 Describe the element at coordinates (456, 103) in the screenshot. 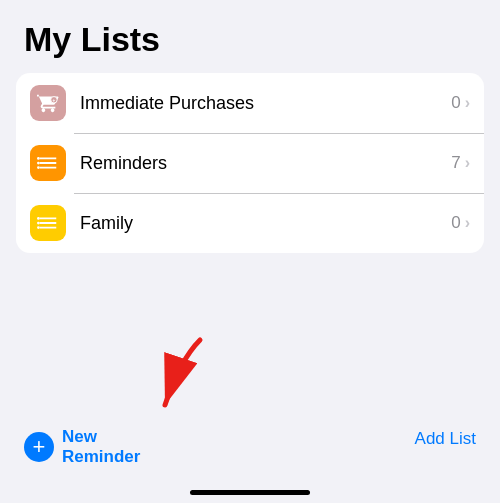

I see `count-immediate-purchases: 0` at that location.